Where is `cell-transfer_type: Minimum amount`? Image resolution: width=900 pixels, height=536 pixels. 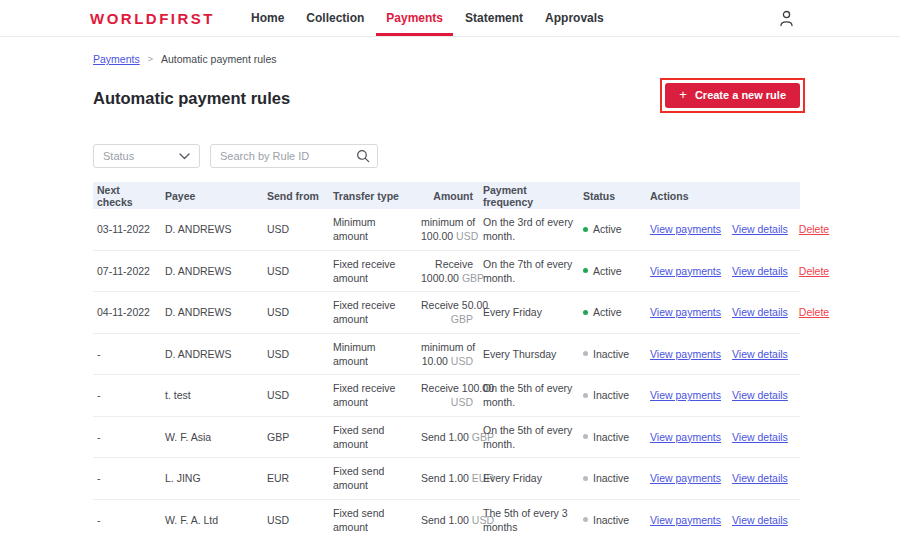
cell-transfer_type: Minimum amount is located at coordinates (373, 229).